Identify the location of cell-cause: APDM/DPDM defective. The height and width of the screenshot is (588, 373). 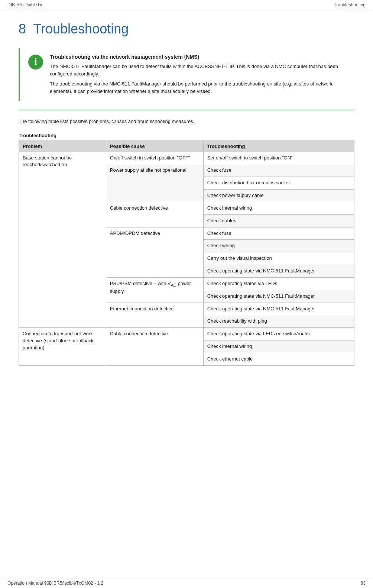
(155, 252).